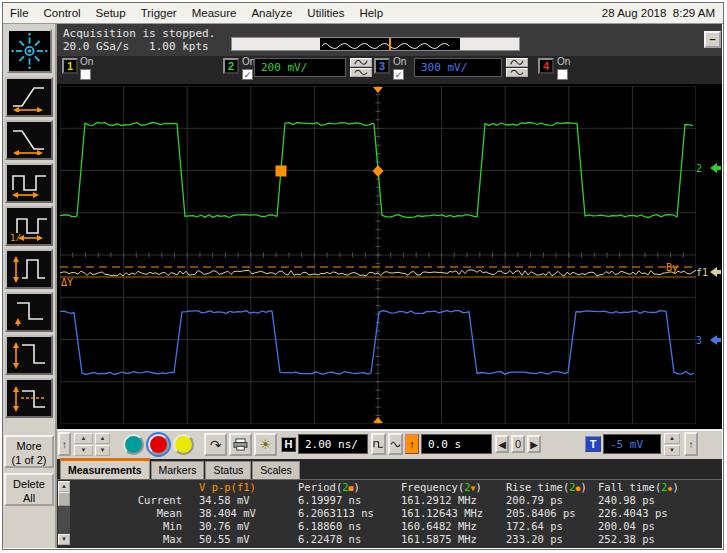 Image resolution: width=727 pixels, height=553 pixels. I want to click on measure-v-peak-to-peak-button: .w{stroke:#e8e8e8;fill:none;stroke-width…, so click(29, 269).